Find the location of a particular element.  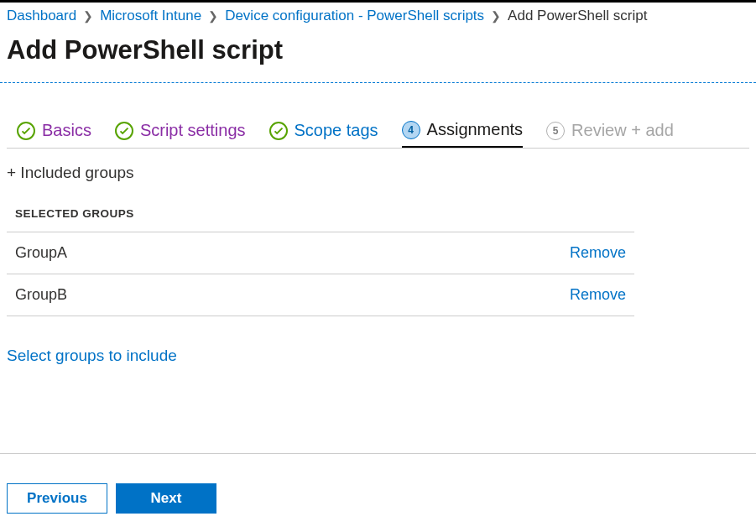

tab-label: Basics is located at coordinates (67, 131).